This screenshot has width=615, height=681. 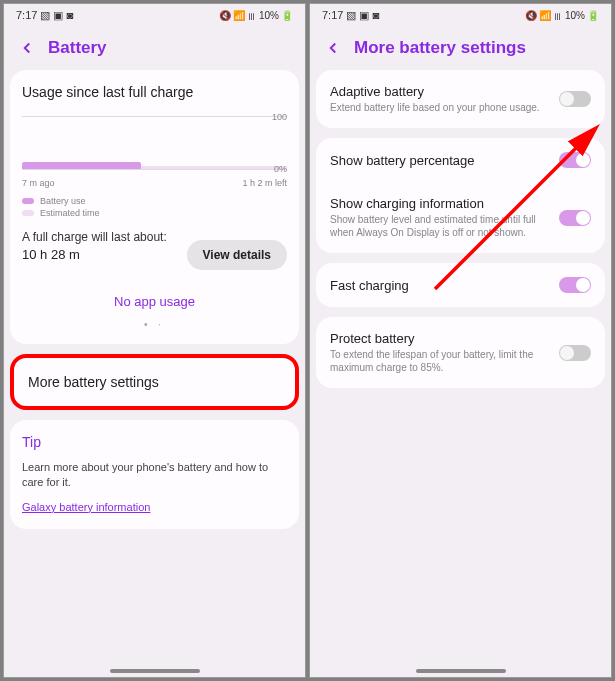 What do you see at coordinates (575, 218) in the screenshot?
I see `show-charging-toggle` at bounding box center [575, 218].